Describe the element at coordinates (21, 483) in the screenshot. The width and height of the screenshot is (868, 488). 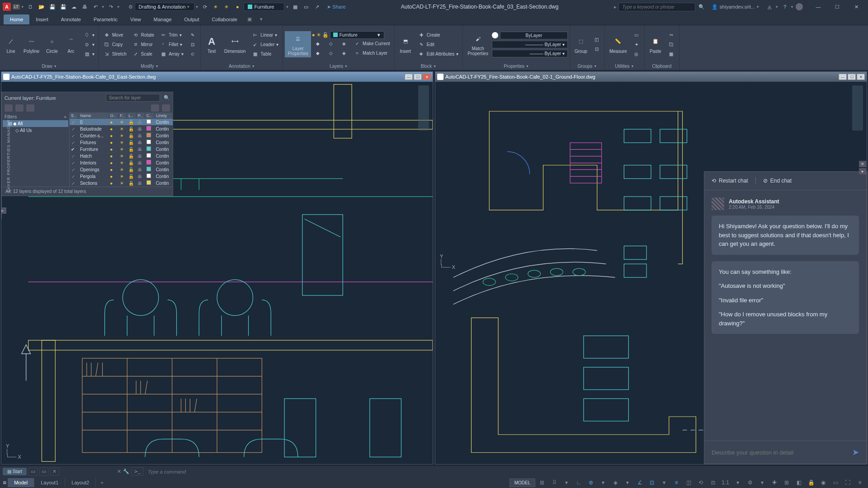
I see `layout-tab-model: Model` at that location.